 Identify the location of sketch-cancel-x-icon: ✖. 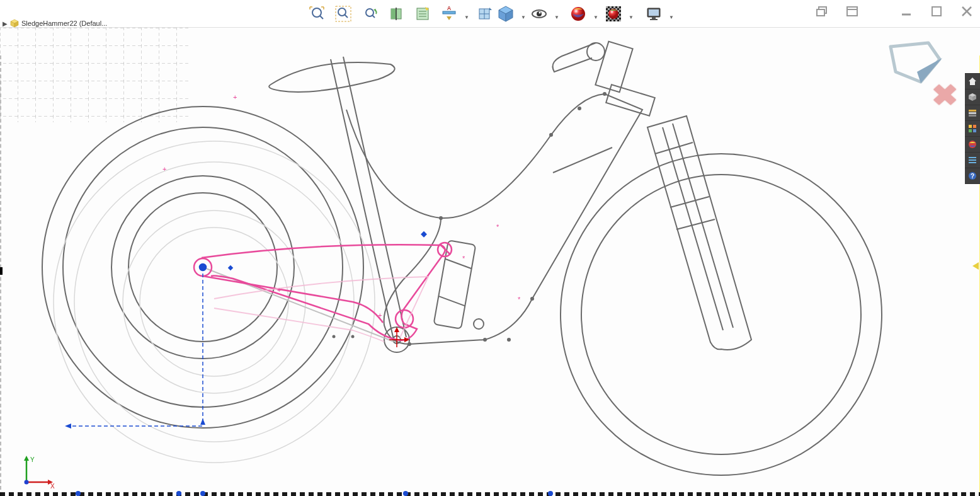
(945, 95).